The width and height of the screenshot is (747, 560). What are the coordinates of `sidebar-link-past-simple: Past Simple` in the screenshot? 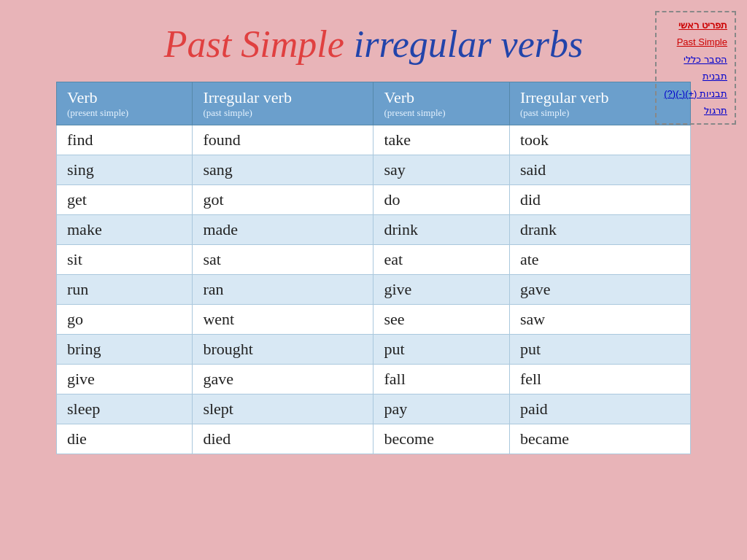 It's located at (696, 42).